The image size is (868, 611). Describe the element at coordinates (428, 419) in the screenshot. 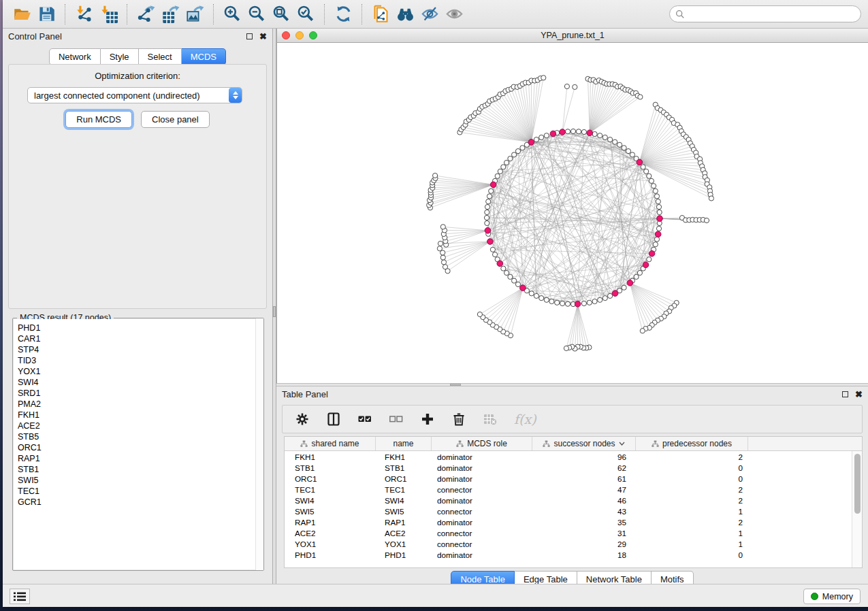

I see `add-column-button` at that location.